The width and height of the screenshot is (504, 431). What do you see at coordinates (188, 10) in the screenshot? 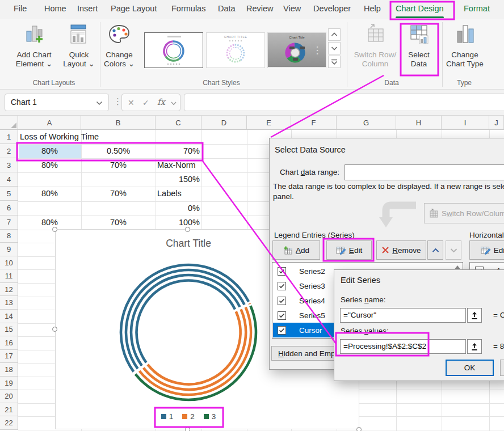
I see `tab-formulas: Formulas` at bounding box center [188, 10].